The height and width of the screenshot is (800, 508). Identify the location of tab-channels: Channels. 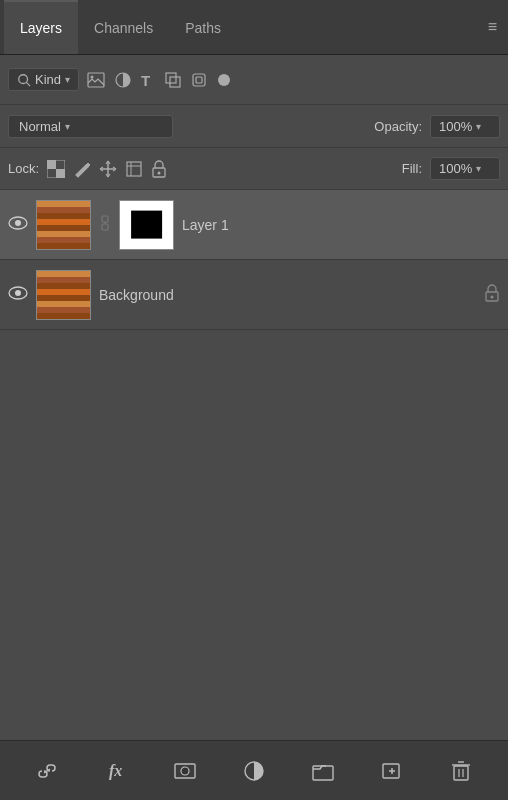
(124, 27).